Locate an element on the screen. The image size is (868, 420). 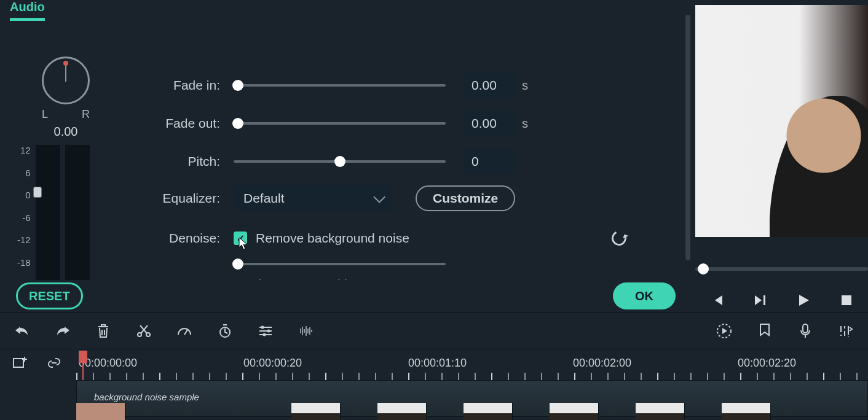
redo-button is located at coordinates (63, 331).